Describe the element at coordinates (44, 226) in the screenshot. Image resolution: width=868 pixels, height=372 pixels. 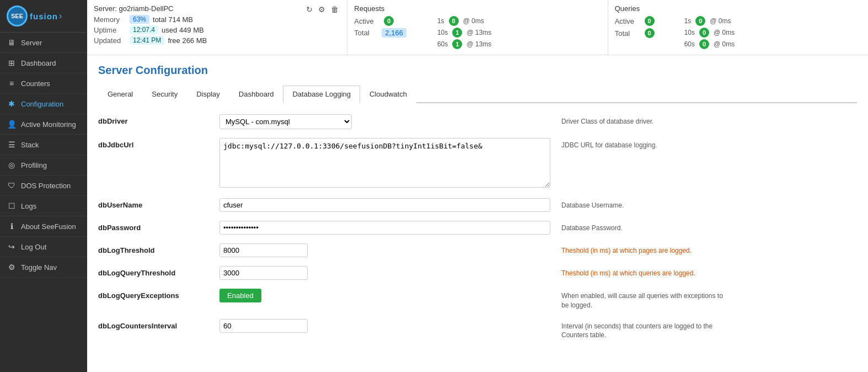
I see `sidebar-item-about: ℹ About SeeFusion` at that location.